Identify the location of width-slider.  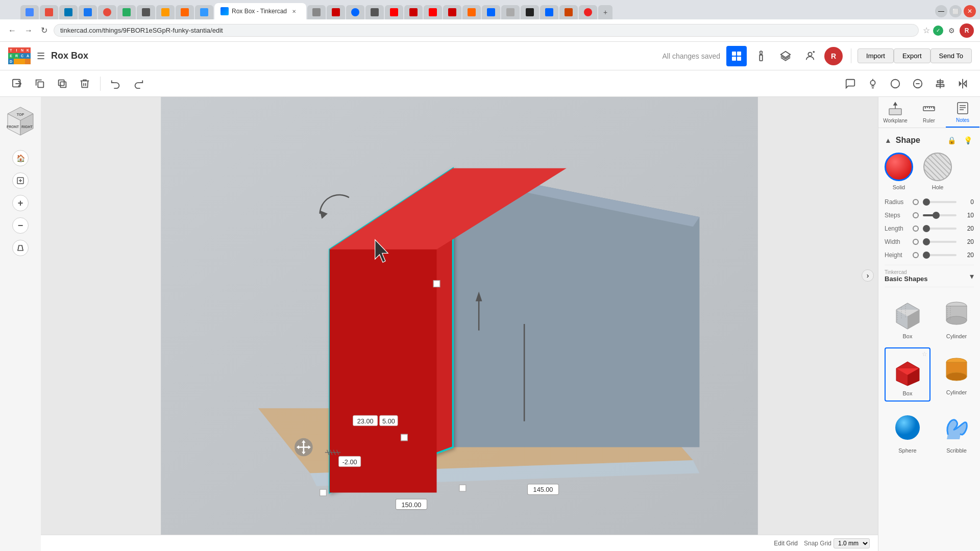
(940, 242).